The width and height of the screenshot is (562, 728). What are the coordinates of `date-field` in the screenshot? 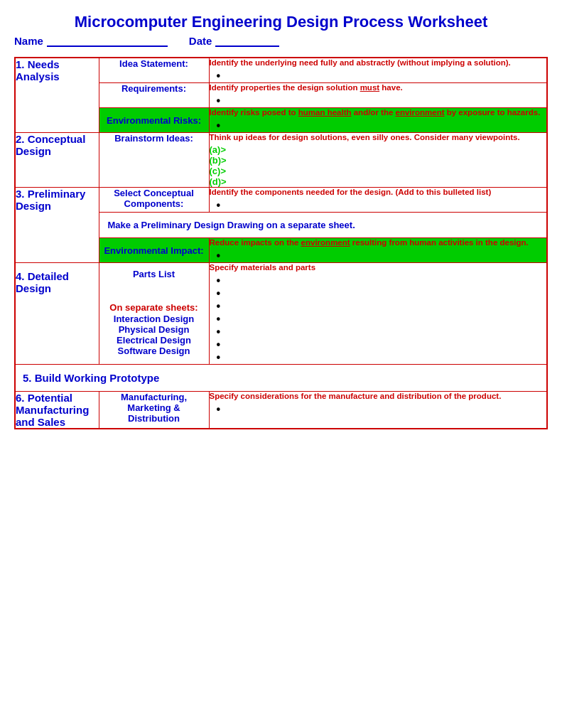 It's located at (247, 41).